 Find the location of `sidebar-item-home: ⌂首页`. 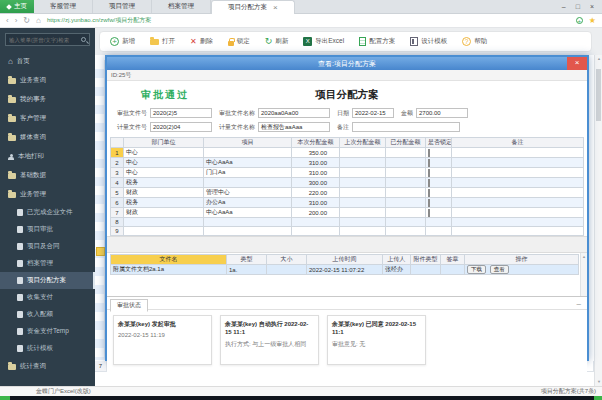

sidebar-item-home: ⌂首页 is located at coordinates (48, 62).